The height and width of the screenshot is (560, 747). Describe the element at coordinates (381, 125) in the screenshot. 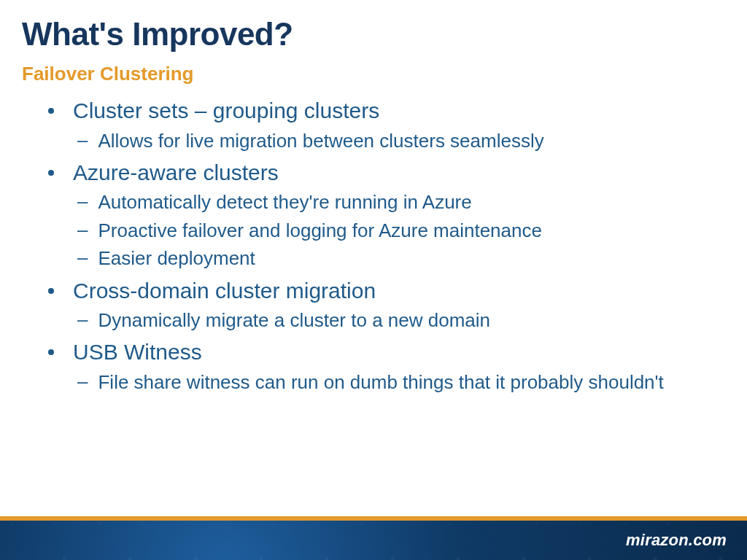

I see `list-item: Cluster sets – grouping clusters –Allows…` at that location.